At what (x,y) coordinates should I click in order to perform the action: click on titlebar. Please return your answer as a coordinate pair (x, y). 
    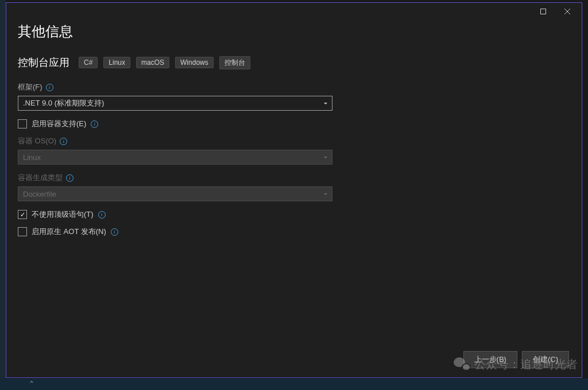
    Looking at the image, I should click on (294, 11).